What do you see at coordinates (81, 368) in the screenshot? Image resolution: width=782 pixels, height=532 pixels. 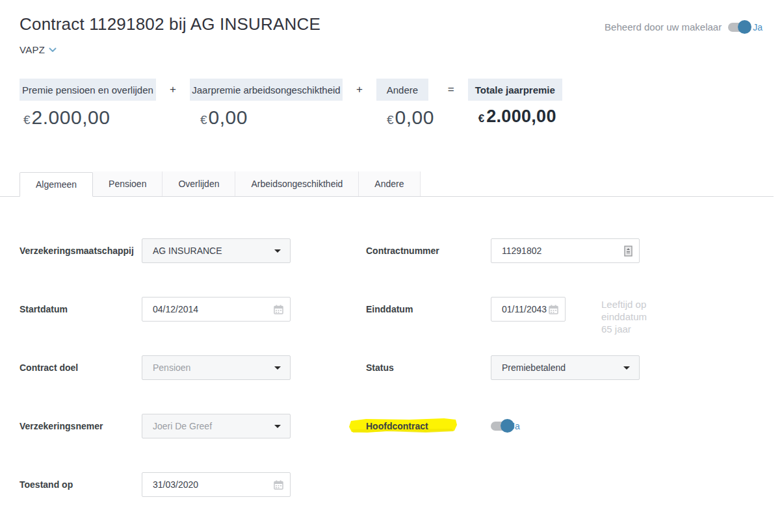 I see `contract-doel-label: Contract doel` at bounding box center [81, 368].